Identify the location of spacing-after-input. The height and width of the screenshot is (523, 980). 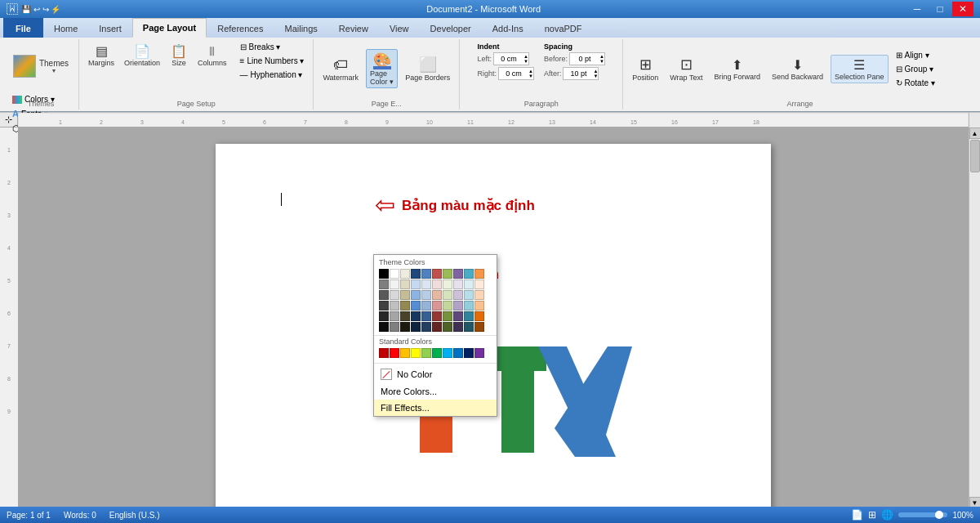
(578, 74).